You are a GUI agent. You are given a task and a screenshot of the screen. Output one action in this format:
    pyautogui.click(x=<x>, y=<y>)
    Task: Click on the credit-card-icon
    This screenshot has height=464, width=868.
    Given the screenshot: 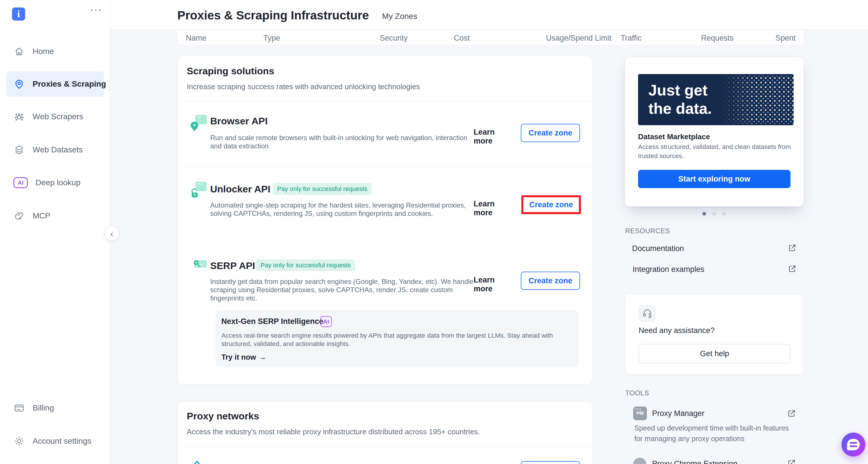 What is the action you would take?
    pyautogui.click(x=19, y=408)
    